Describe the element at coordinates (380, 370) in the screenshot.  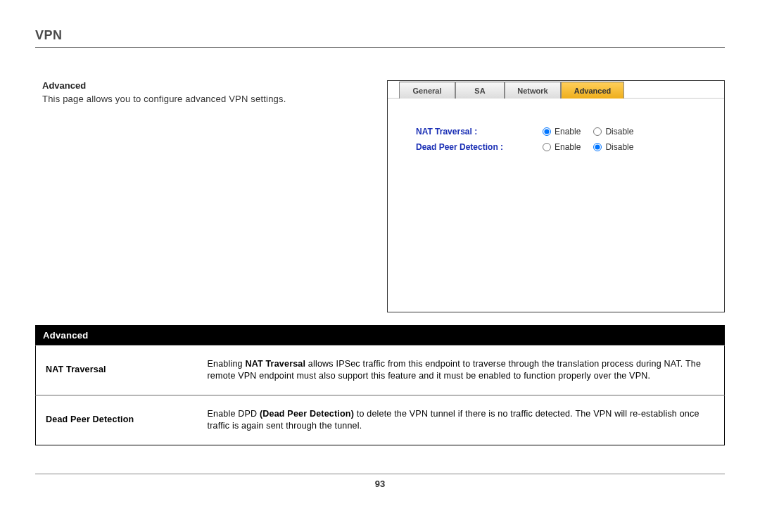
I see `definition-row-nat: NAT Traversal Enabling NAT Traversal all…` at that location.